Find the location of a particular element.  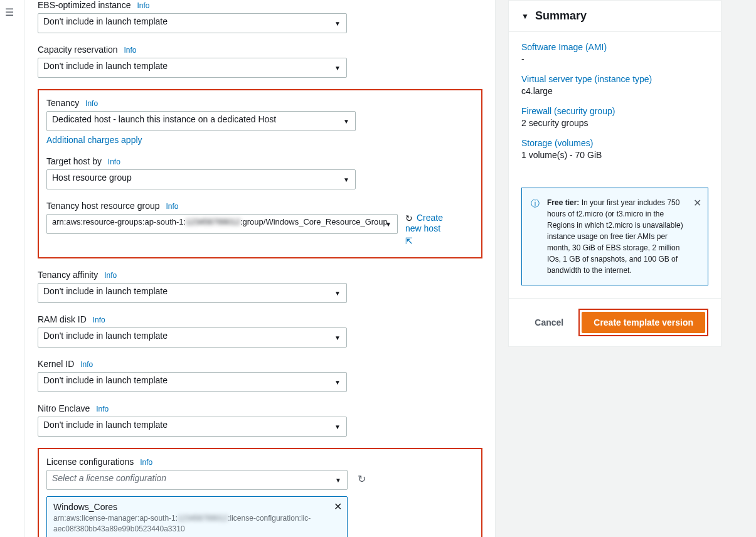

free-tier-info-box: ⓘ ✕ Free tier: In your first year includ… is located at coordinates (615, 237).